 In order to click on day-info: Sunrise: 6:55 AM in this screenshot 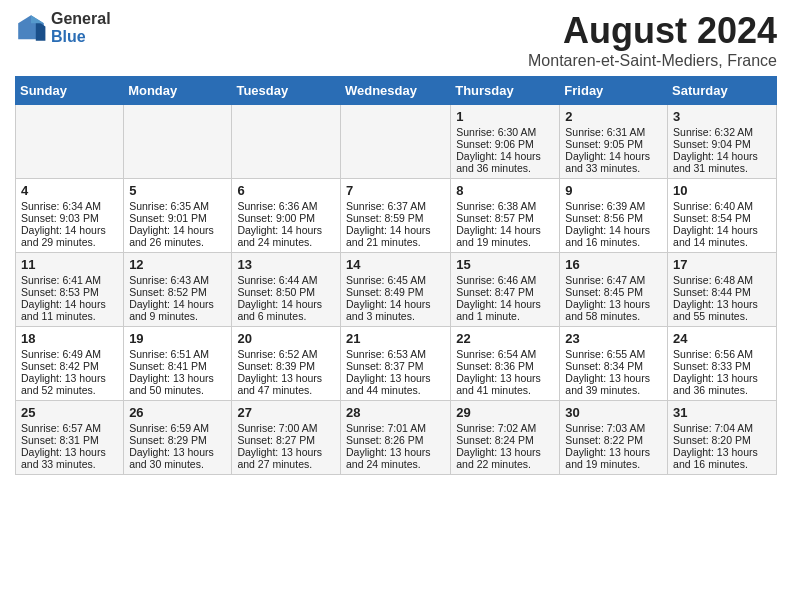, I will do `click(614, 354)`.